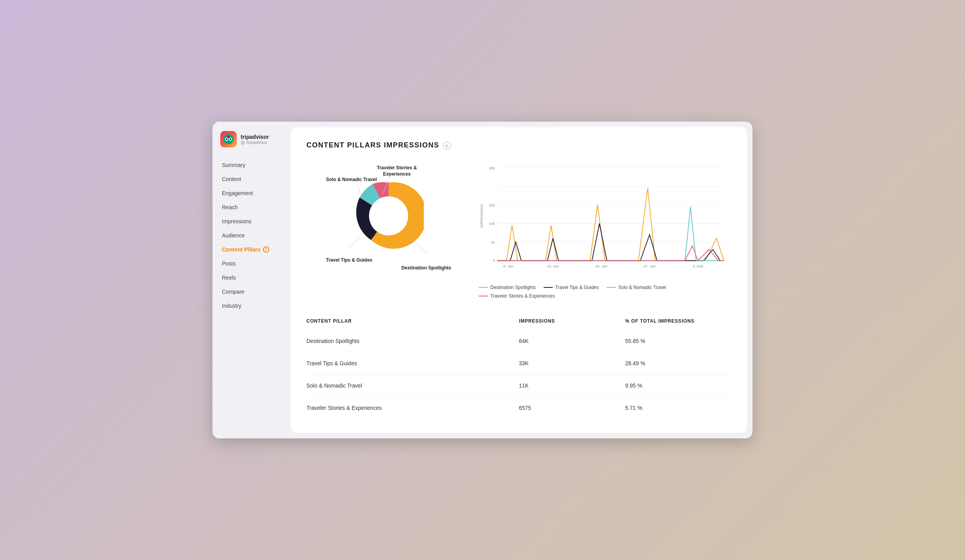 Image resolution: width=965 pixels, height=560 pixels. What do you see at coordinates (483, 296) in the screenshot?
I see `legend-line-pink` at bounding box center [483, 296].